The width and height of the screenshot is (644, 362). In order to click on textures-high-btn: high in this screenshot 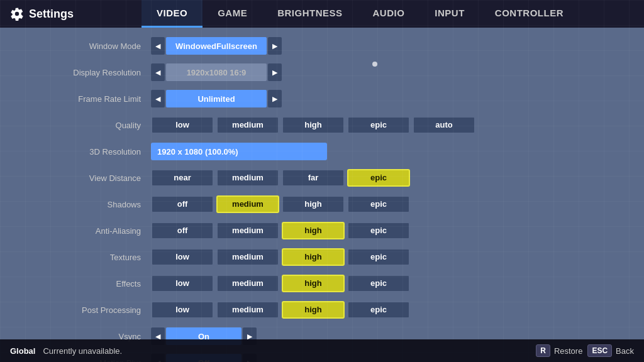, I will do `click(313, 257)`.